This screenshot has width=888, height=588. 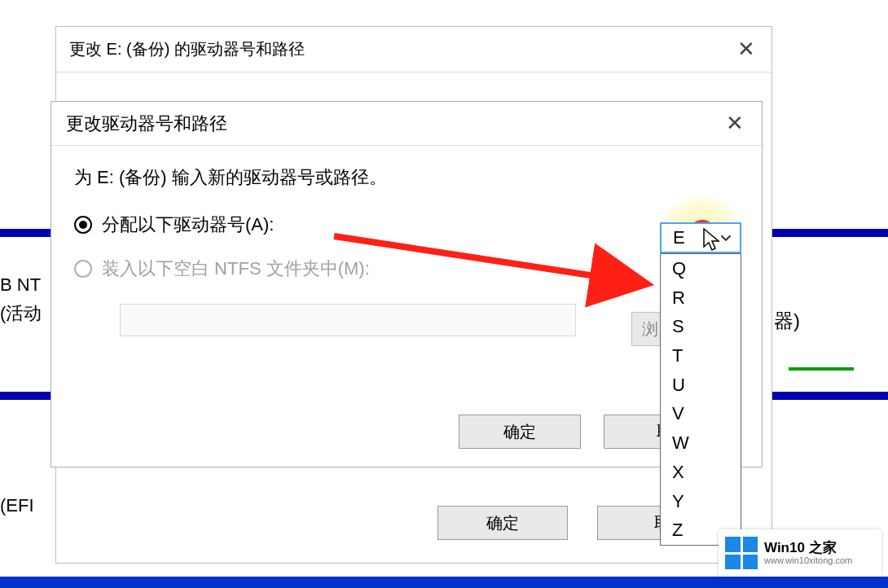 I want to click on watermark-subtitle: www.win10xitong.com, so click(x=808, y=560).